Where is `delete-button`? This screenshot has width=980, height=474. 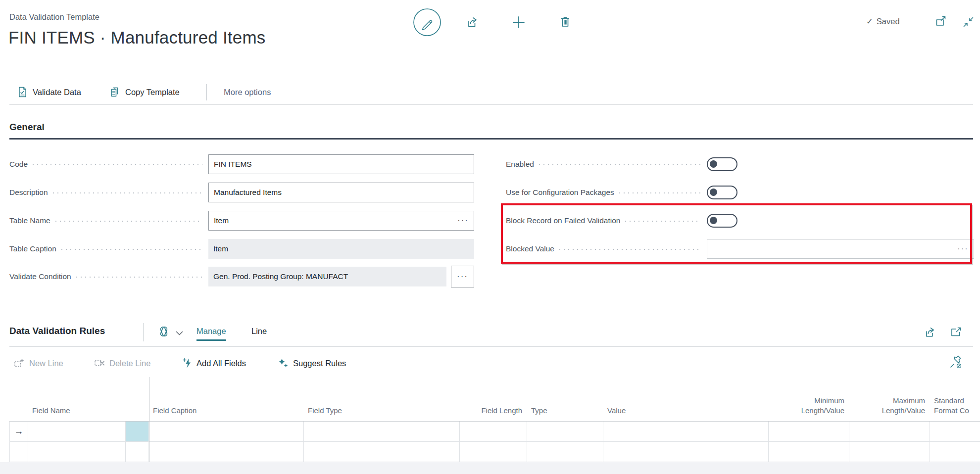
delete-button is located at coordinates (565, 22).